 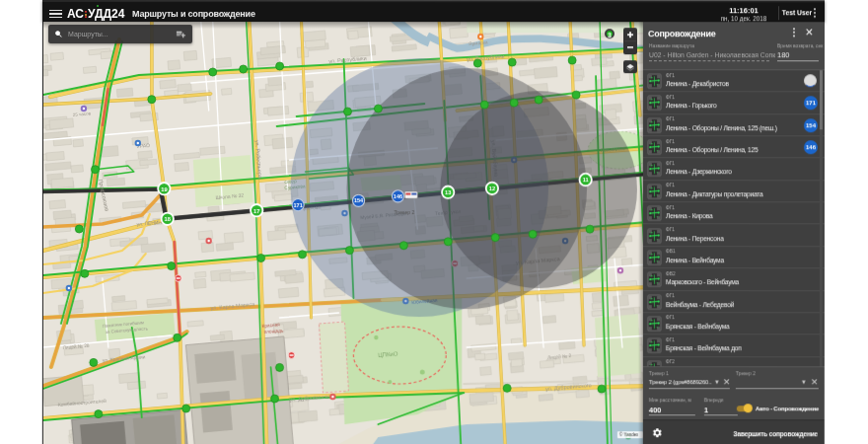 I want to click on svg-text: 13, so click(x=448, y=192).